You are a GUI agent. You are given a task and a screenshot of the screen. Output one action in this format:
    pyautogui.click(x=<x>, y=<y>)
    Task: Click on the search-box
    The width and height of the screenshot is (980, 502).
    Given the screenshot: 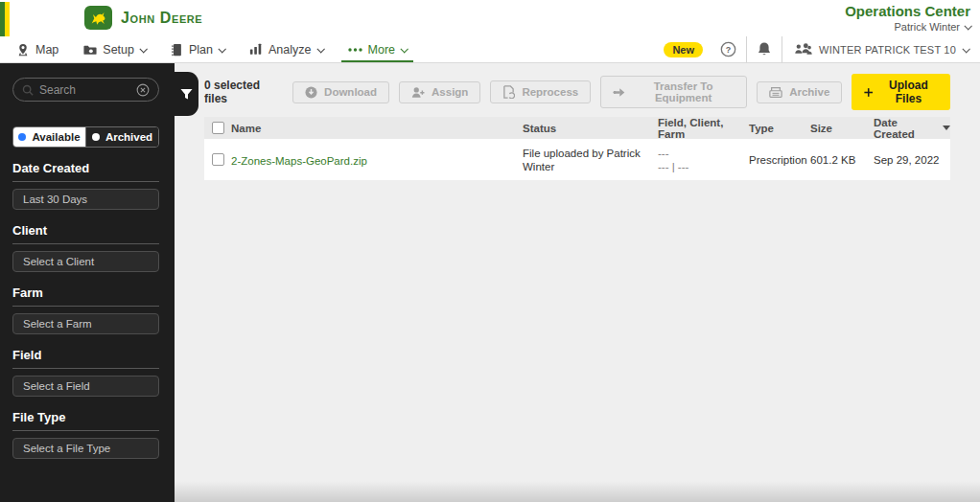 What is the action you would take?
    pyautogui.click(x=86, y=90)
    